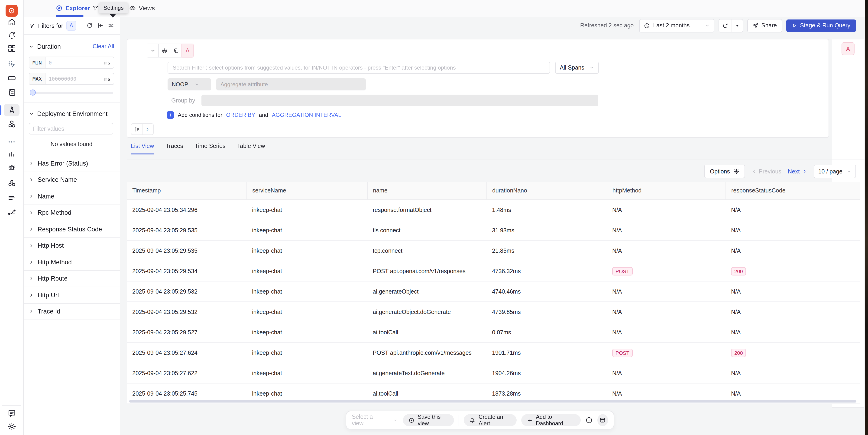 The height and width of the screenshot is (435, 868). What do you see at coordinates (766, 171) in the screenshot?
I see `pagination-previous: Previous` at bounding box center [766, 171].